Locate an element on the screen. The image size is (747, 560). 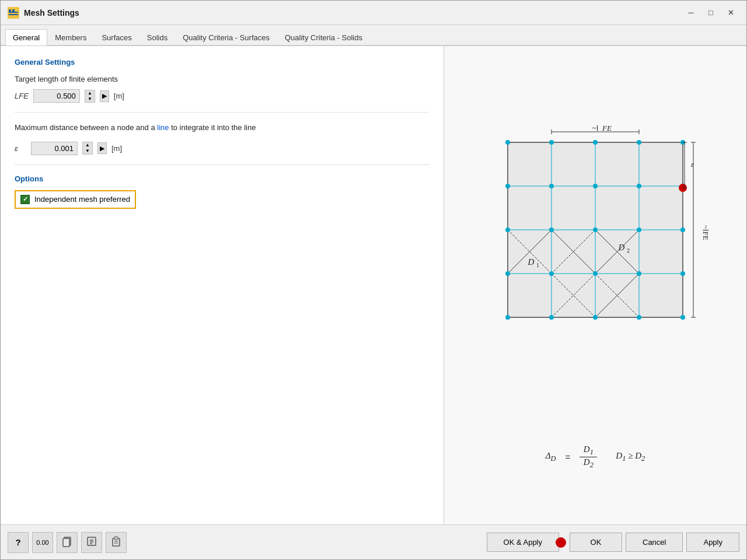
help-icon: ? is located at coordinates (18, 542).